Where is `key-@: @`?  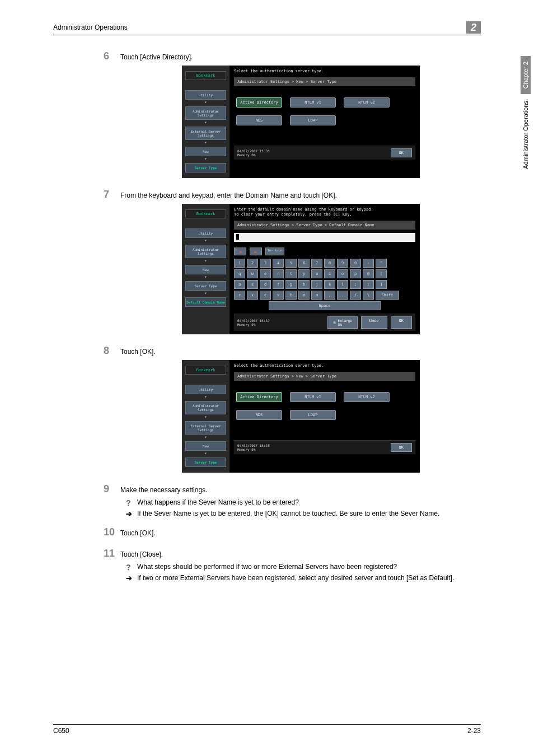
key-@: @ is located at coordinates (368, 274).